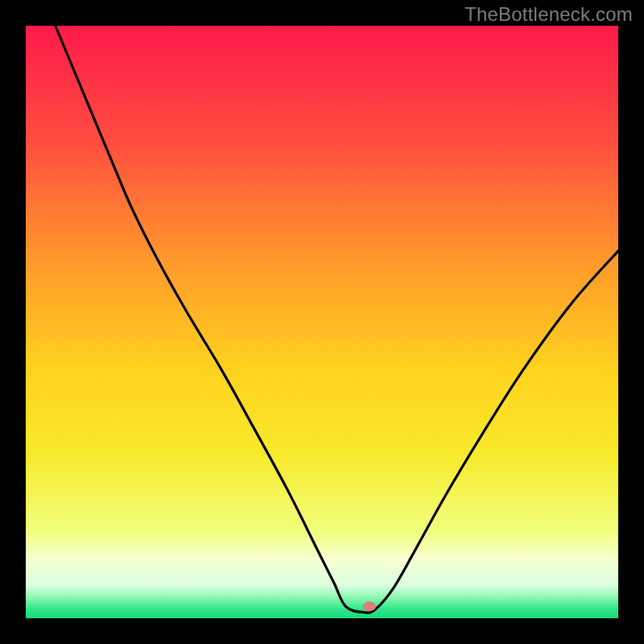  Describe the element at coordinates (549, 14) in the screenshot. I see `watermark-text: TheBottleneck.com` at that location.